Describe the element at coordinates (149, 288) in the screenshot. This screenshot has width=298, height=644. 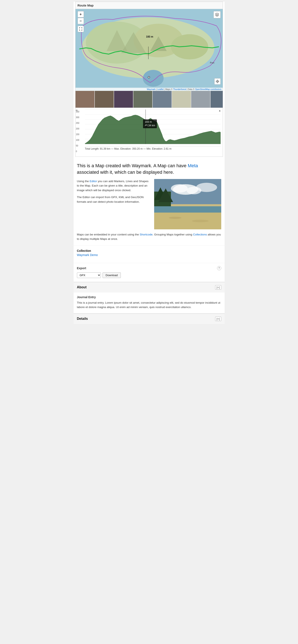
I see `about-header: About [+]` at that location.